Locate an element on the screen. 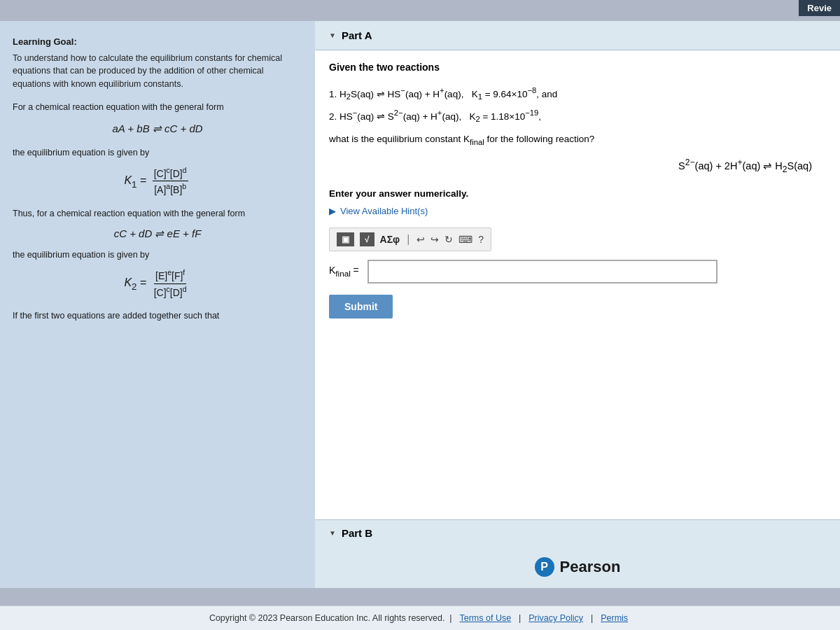 This screenshot has height=630, width=840. k-final-input is located at coordinates (542, 272).